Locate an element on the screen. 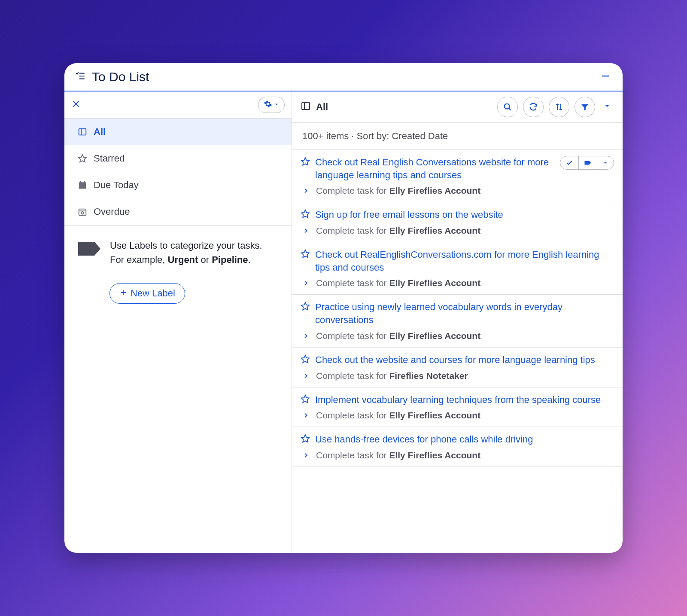 The height and width of the screenshot is (616, 687). task-quick-actions is located at coordinates (587, 163).